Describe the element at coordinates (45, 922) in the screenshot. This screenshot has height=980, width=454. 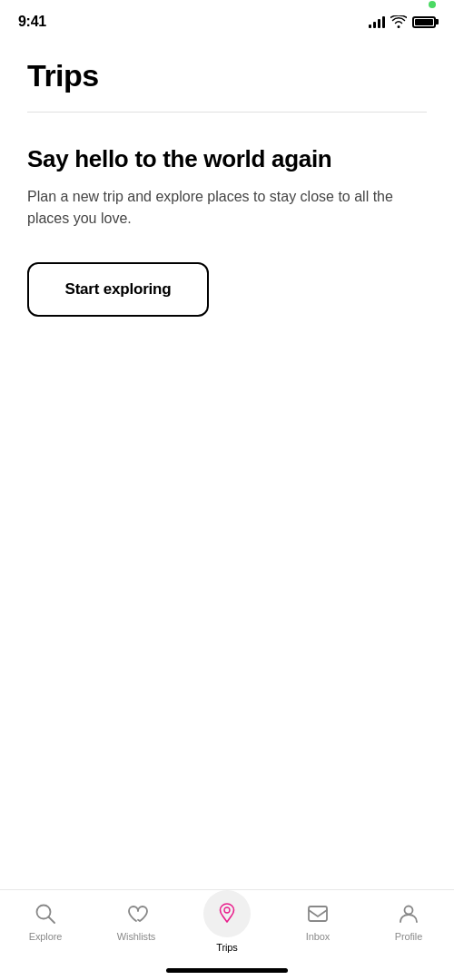
I see `sidebar-item-explore: Explore` at that location.